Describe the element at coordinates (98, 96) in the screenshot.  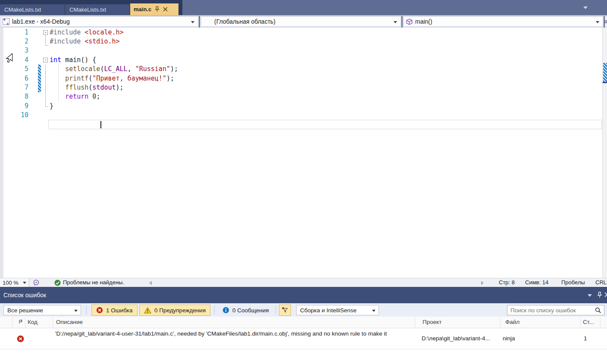
I see `code-token: ;` at that location.